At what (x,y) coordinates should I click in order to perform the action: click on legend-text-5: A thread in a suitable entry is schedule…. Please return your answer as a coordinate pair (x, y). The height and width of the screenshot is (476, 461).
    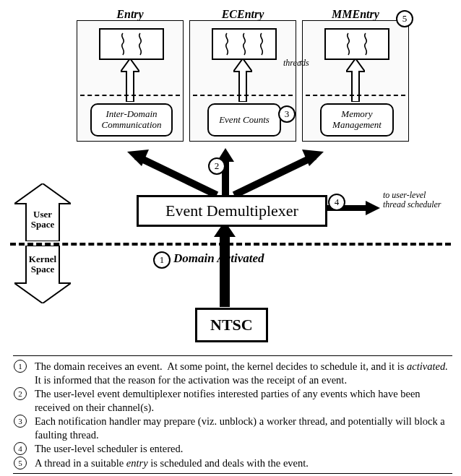
    Looking at the image, I should click on (244, 464).